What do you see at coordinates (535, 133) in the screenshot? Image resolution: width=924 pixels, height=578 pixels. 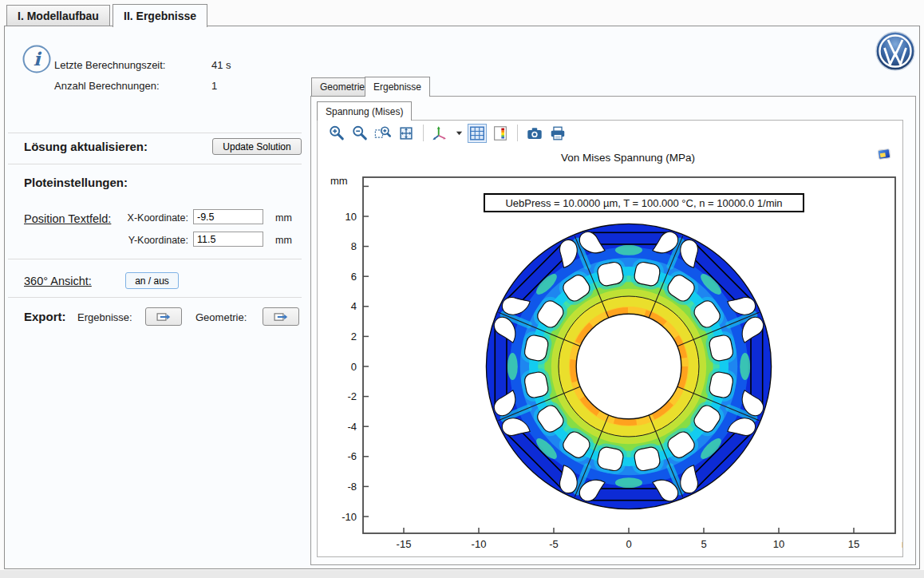 I see `snapshot-icon` at bounding box center [535, 133].